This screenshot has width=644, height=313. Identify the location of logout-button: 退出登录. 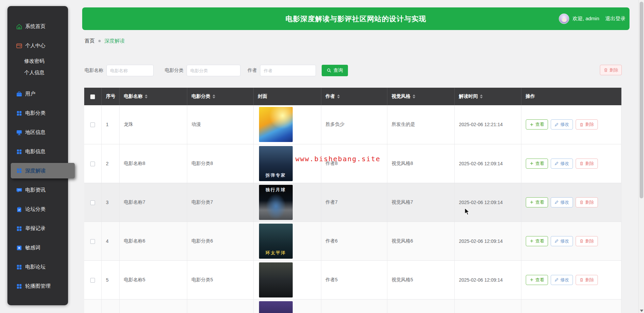
(615, 19).